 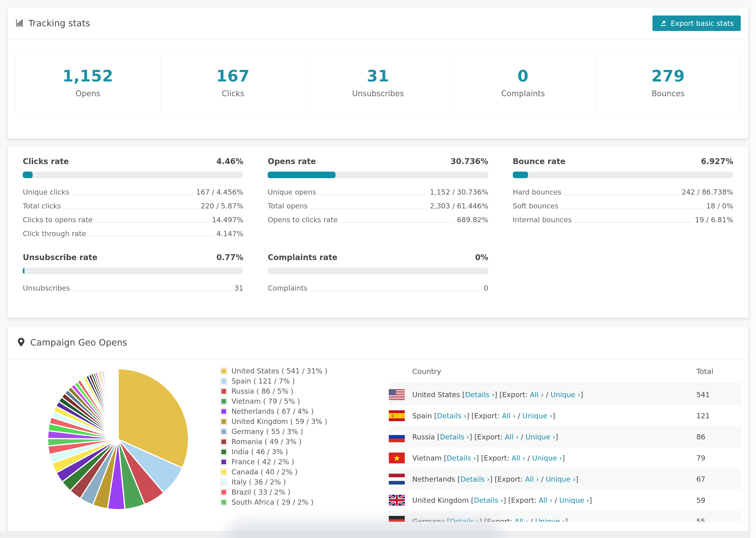 What do you see at coordinates (696, 23) in the screenshot?
I see `export-basic-stats-button: Export basic stats` at bounding box center [696, 23].